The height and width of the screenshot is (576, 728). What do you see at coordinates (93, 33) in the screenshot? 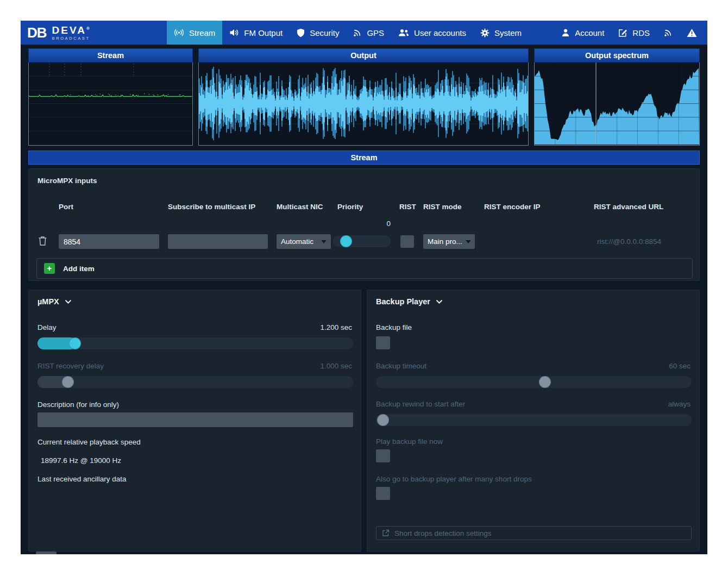
I see `brand-logo: DB DEVA® BROADCAST` at bounding box center [93, 33].